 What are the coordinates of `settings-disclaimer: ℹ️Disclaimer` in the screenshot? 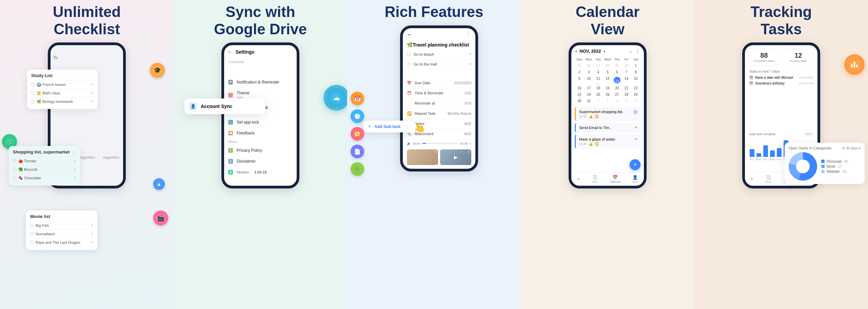 It's located at (260, 161).